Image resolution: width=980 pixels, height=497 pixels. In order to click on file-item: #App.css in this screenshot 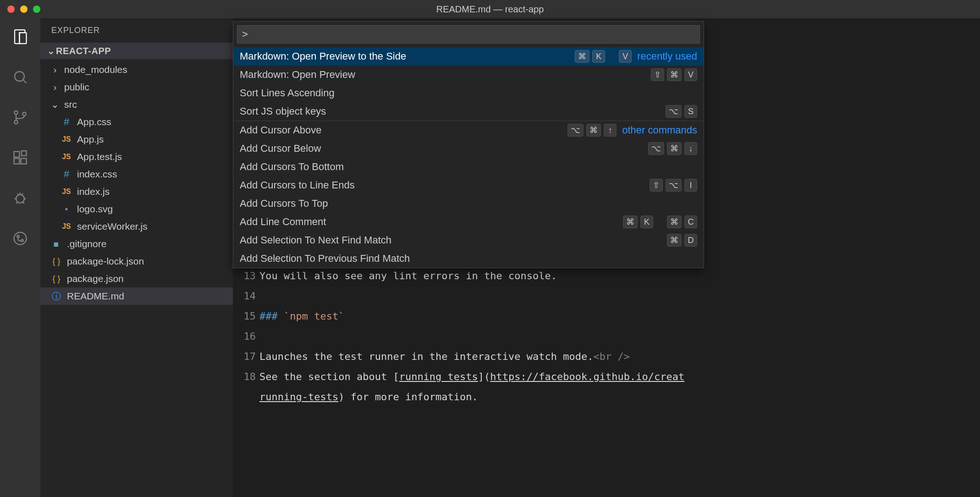, I will do `click(137, 122)`.